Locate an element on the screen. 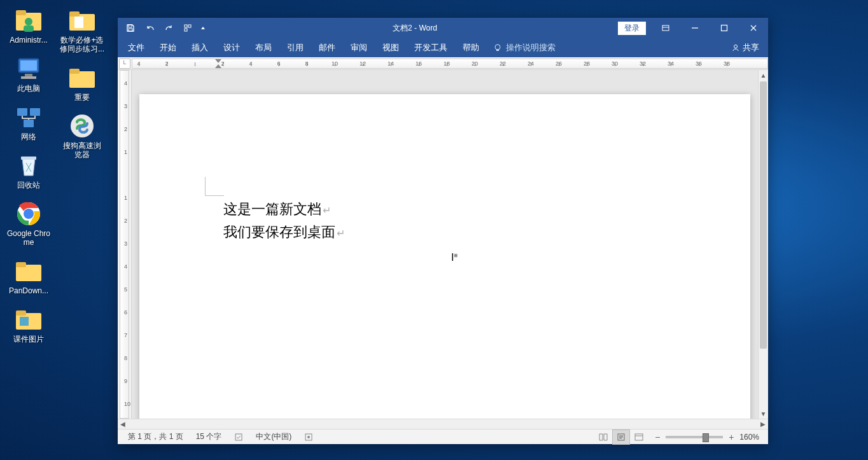 The width and height of the screenshot is (868, 460). text-cursor-icon: I≡ is located at coordinates (454, 258).